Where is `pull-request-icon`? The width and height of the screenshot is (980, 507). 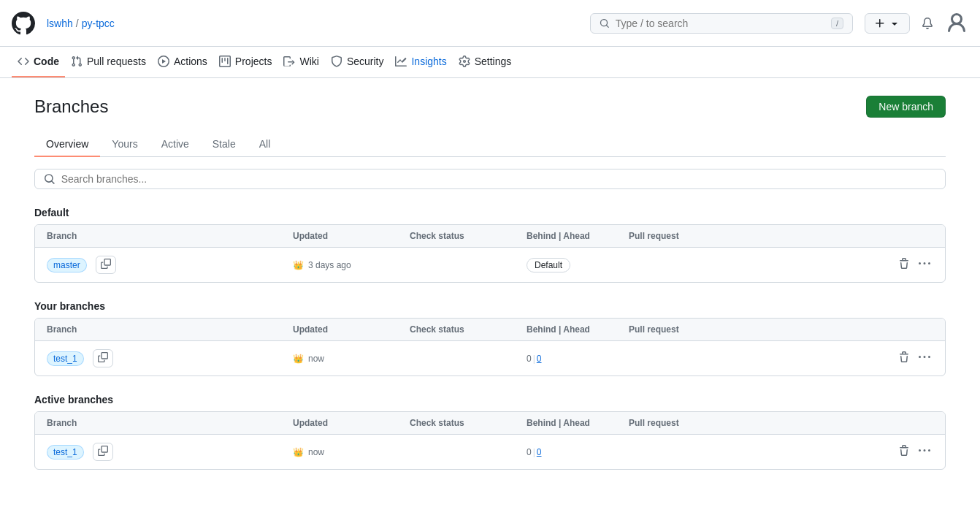
pull-request-icon is located at coordinates (77, 61).